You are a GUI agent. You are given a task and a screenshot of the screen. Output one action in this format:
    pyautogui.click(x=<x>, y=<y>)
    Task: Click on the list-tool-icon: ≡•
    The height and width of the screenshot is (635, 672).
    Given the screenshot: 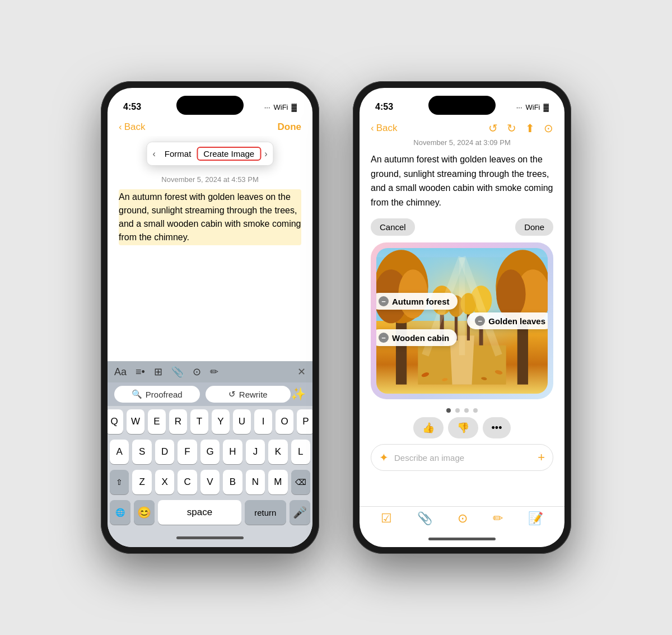 What is the action you would take?
    pyautogui.click(x=140, y=372)
    